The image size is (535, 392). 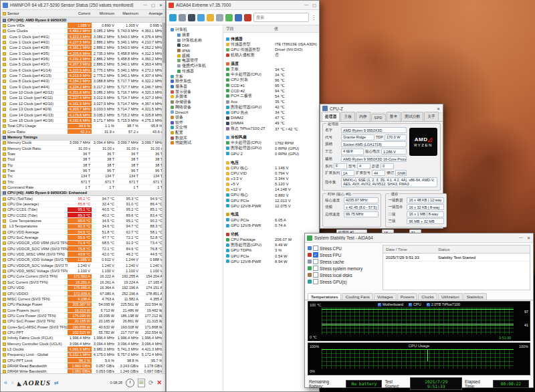 What do you see at coordinates (128, 13) in the screenshot?
I see `column-maximum: Maximum` at bounding box center [128, 13].